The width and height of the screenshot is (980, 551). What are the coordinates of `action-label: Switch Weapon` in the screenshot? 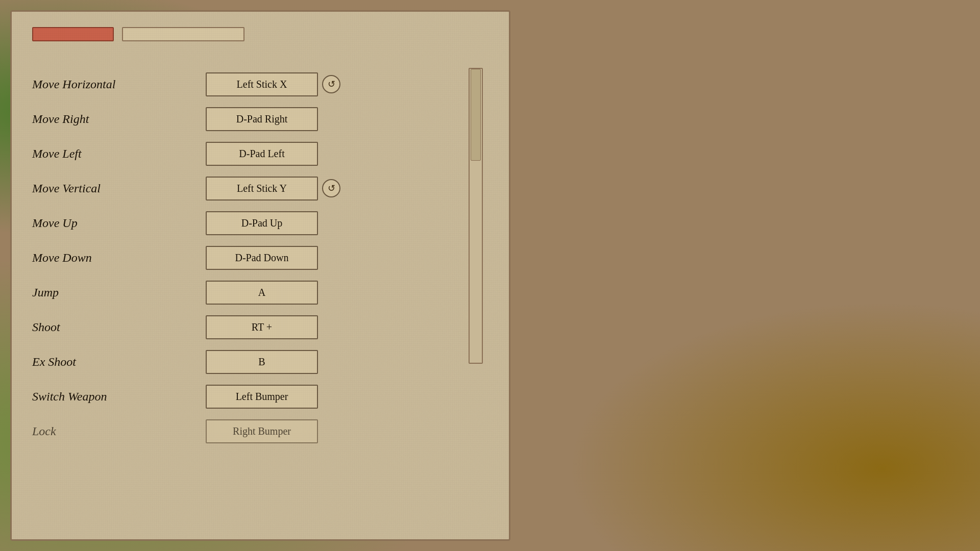 It's located at (69, 397).